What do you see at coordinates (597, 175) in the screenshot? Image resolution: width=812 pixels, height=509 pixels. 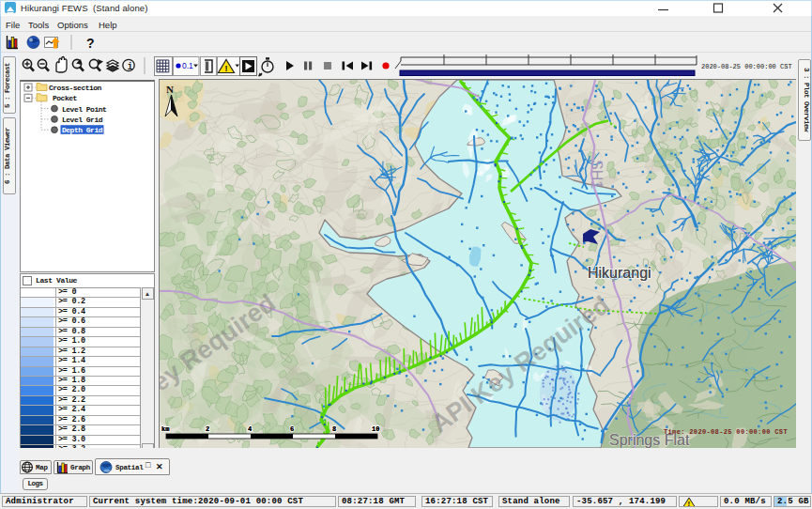 I see `svg-text: SH1` at bounding box center [597, 175].